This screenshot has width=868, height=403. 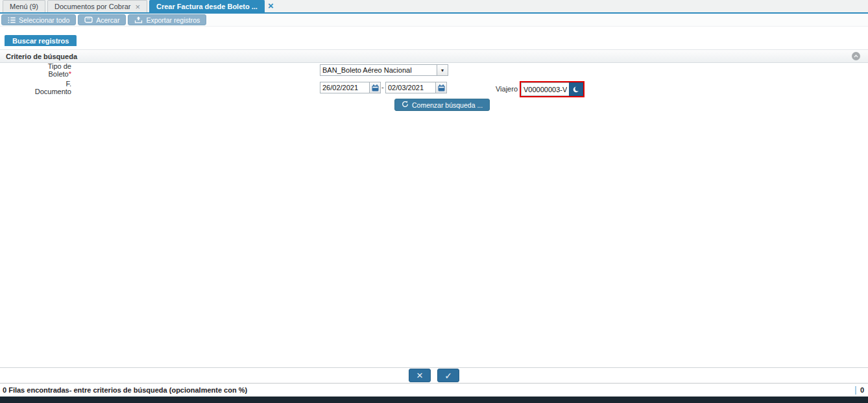 What do you see at coordinates (856, 391) in the screenshot?
I see `status-count-divider` at bounding box center [856, 391].